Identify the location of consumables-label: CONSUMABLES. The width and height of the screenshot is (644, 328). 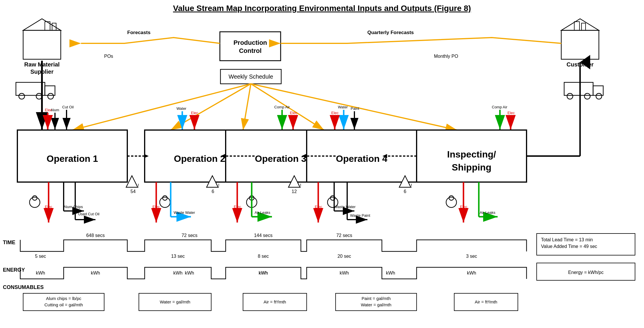
(23, 287).